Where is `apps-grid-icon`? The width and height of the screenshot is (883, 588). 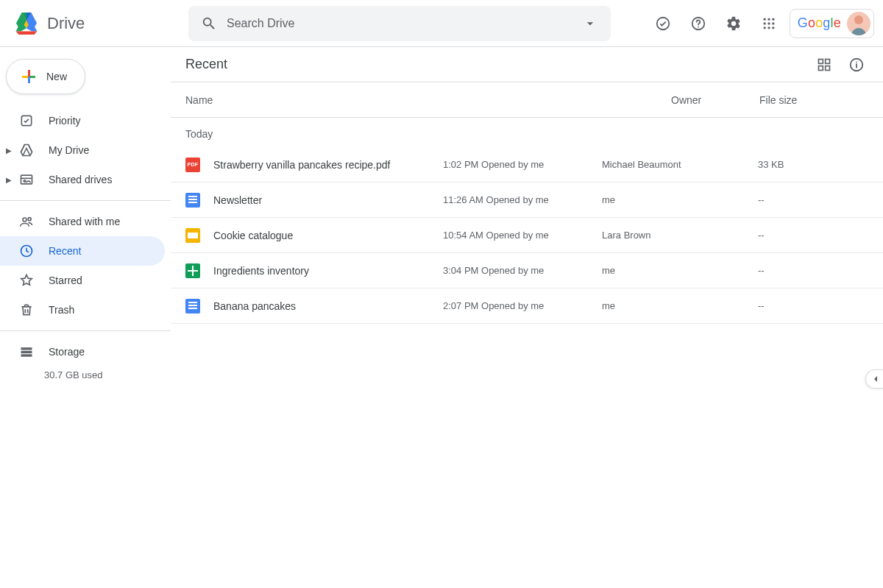
apps-grid-icon is located at coordinates (769, 24).